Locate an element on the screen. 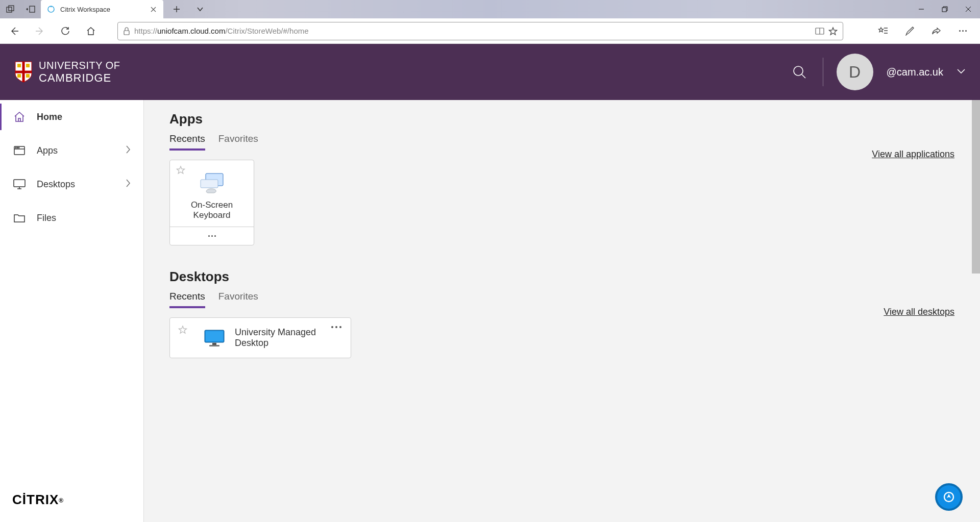 Image resolution: width=980 pixels, height=522 pixels. reading-view-icon is located at coordinates (820, 31).